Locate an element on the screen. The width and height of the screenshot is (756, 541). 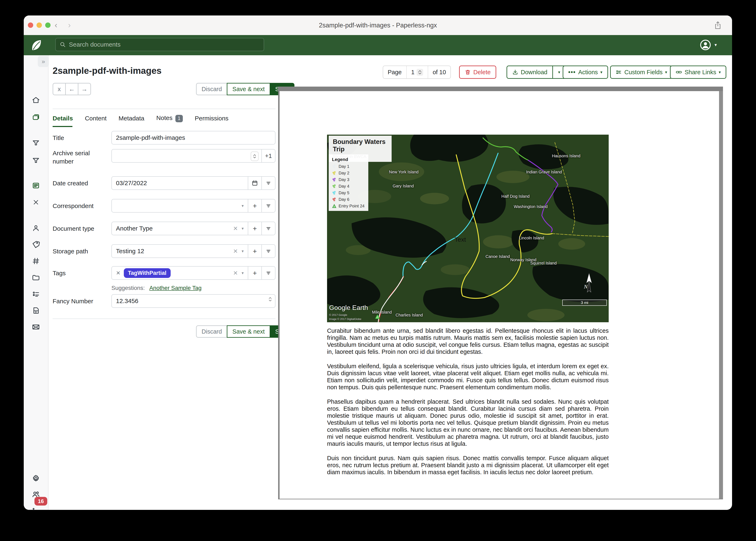
next-document-button: → is located at coordinates (84, 89).